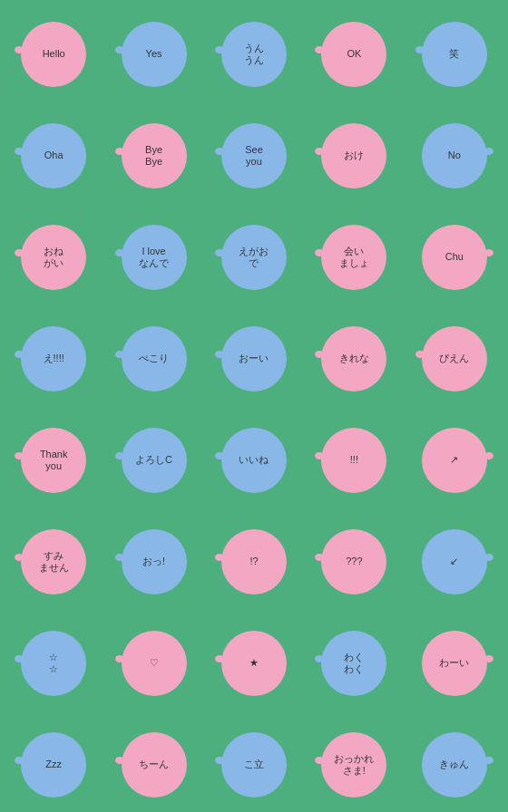 The height and width of the screenshot is (812, 508). Describe the element at coordinates (254, 460) in the screenshot. I see `bubble-22: いいね` at that location.